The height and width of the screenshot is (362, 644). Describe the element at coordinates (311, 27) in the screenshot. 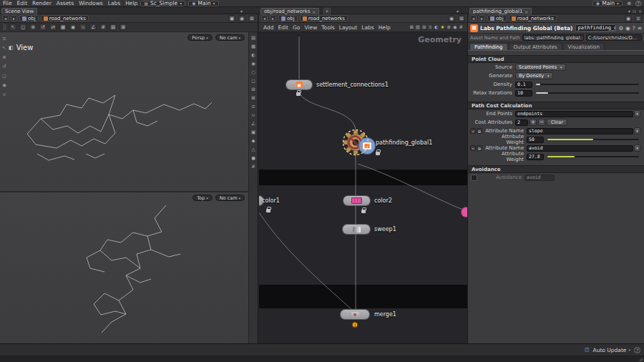

I see `network-menu-item: View` at that location.